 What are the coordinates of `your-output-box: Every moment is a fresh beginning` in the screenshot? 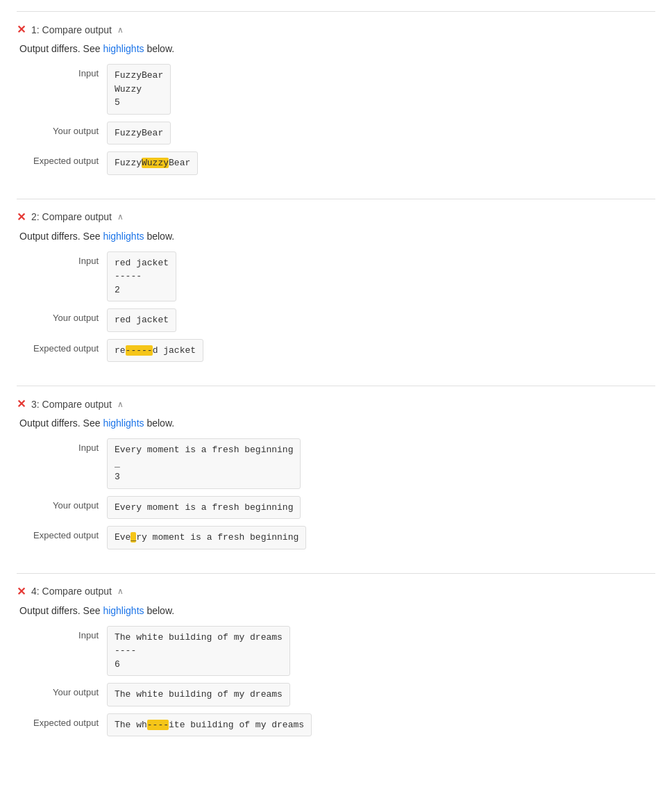 It's located at (204, 508).